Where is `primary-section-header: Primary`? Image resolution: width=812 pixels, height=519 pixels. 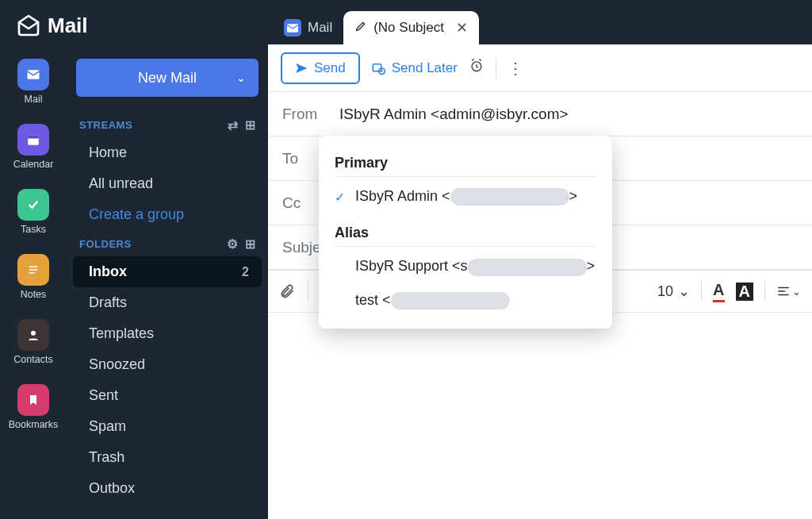
primary-section-header: Primary is located at coordinates (465, 163).